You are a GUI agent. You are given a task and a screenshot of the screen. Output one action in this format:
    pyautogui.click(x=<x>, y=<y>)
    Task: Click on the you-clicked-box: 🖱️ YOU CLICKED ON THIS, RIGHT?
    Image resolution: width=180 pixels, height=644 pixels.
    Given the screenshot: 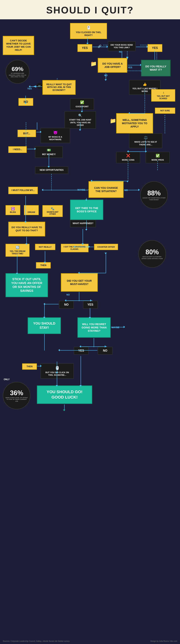 What is the action you would take?
    pyautogui.click(x=89, y=31)
    